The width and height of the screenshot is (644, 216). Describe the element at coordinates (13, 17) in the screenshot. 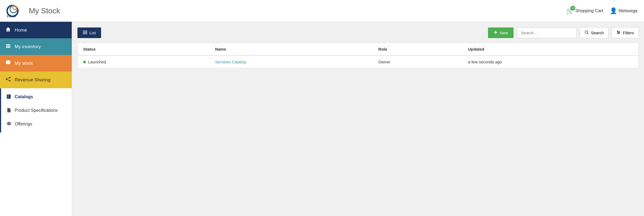

I see `svg-text: WARE` at that location.